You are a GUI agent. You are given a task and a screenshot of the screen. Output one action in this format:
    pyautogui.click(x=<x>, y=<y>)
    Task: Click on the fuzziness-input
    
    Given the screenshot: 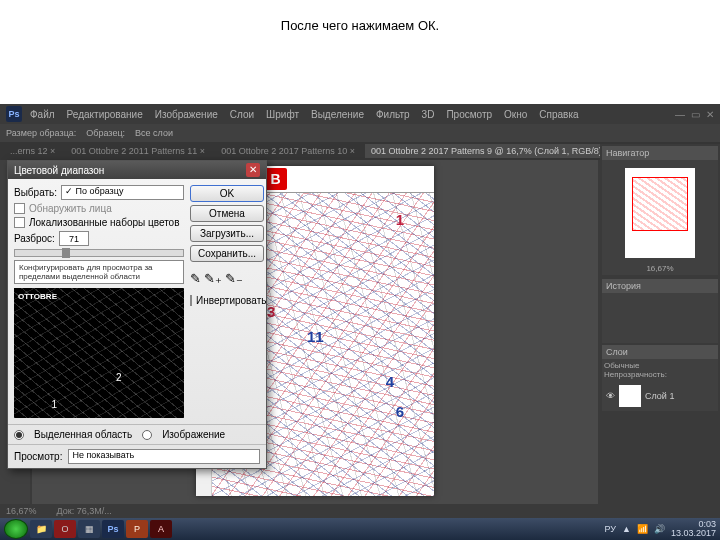 What is the action you would take?
    pyautogui.click(x=74, y=238)
    